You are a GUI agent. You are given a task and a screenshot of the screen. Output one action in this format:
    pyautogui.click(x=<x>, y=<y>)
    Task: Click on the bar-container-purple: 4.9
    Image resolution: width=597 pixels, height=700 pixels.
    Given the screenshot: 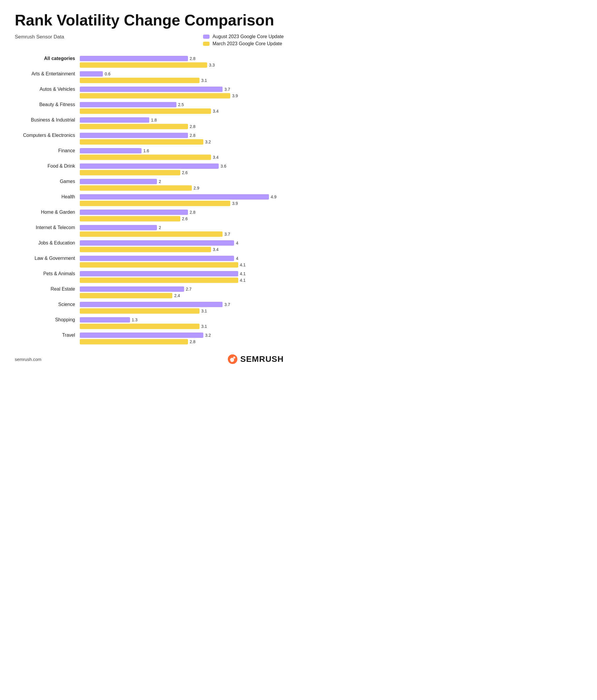 What is the action you would take?
    pyautogui.click(x=182, y=197)
    